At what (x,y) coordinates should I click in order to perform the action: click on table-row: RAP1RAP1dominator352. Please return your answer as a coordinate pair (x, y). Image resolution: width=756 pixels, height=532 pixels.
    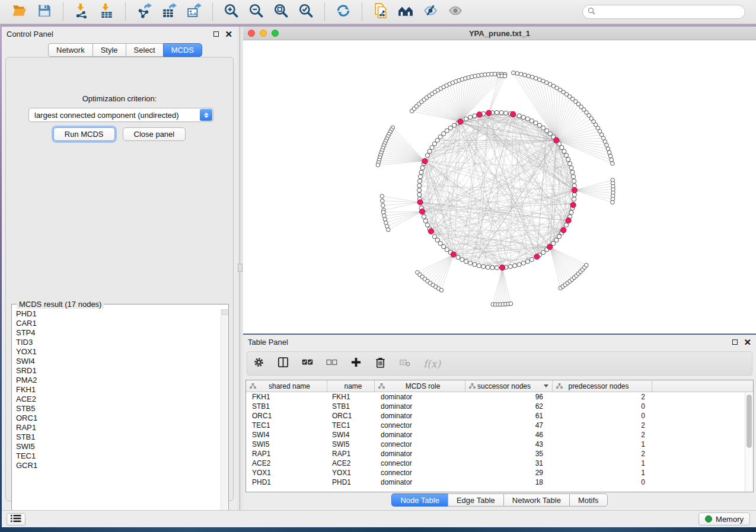
    Looking at the image, I should click on (496, 454).